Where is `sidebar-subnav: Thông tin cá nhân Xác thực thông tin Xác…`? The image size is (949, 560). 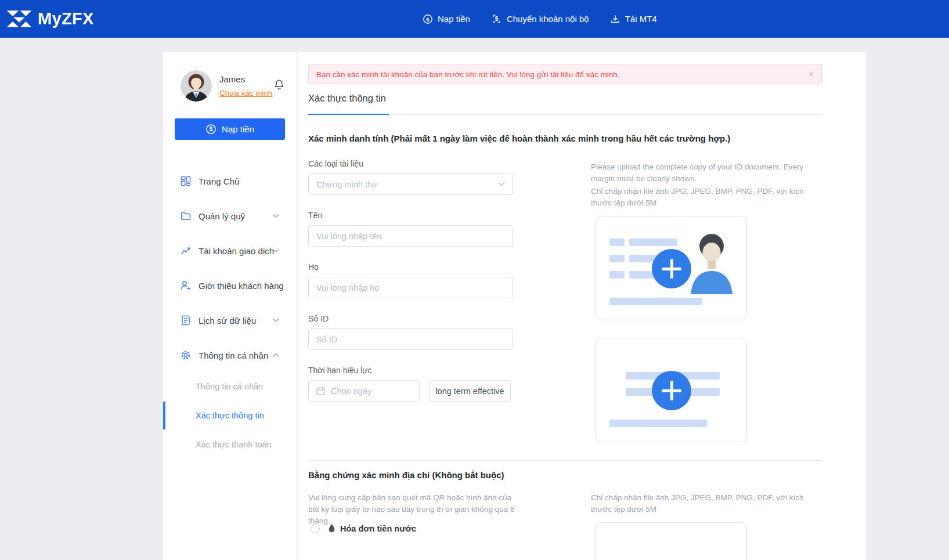
sidebar-subnav: Thông tin cá nhân Xác thực thông tin Xác… is located at coordinates (230, 416).